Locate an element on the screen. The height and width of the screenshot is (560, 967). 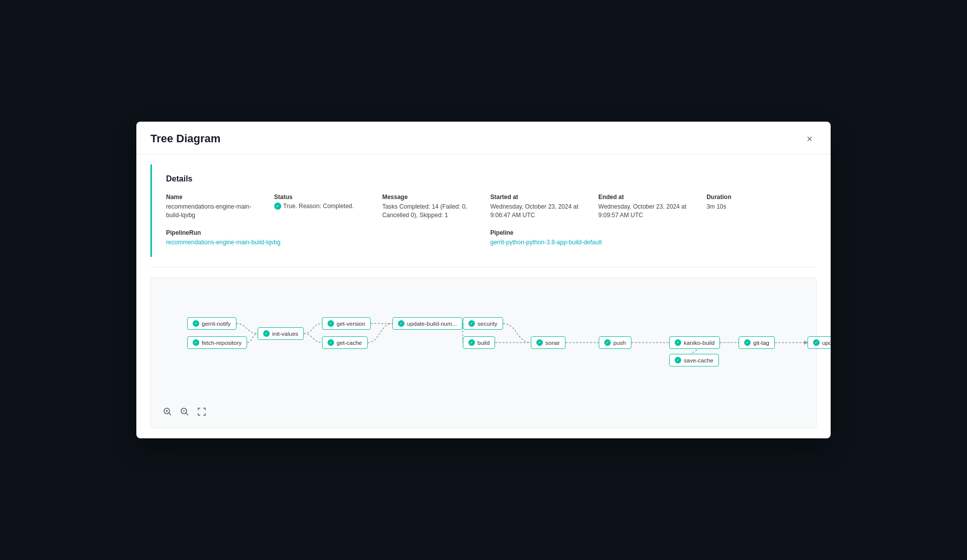
status-value: True. Reason: Completed. is located at coordinates (318, 206).